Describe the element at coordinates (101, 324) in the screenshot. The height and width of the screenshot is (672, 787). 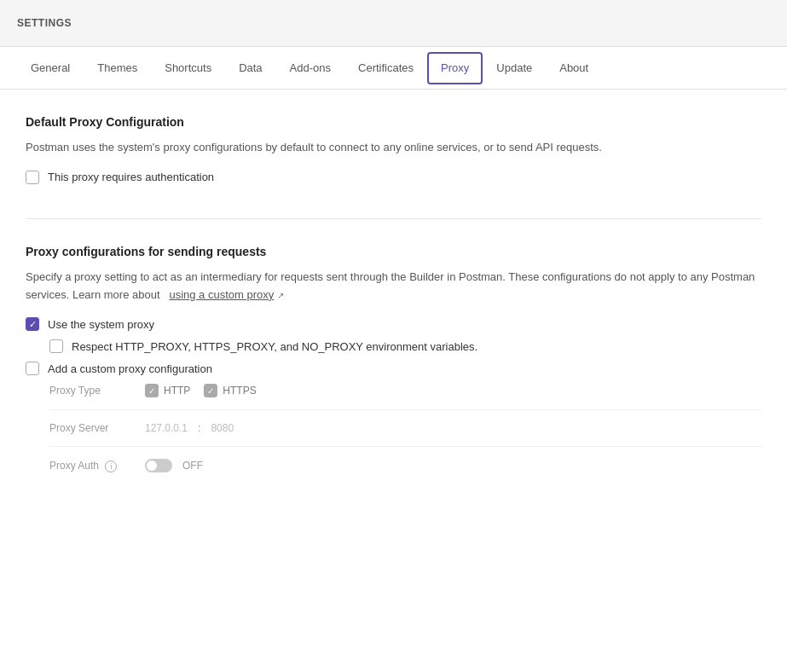
I see `system-proxy-label: Use the system proxy` at that location.